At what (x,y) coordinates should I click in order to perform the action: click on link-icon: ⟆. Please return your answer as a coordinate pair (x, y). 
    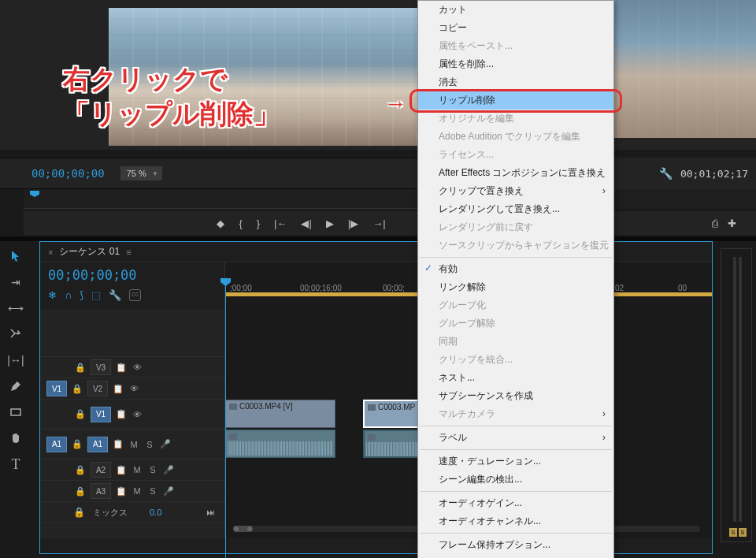
    Looking at the image, I should click on (82, 295).